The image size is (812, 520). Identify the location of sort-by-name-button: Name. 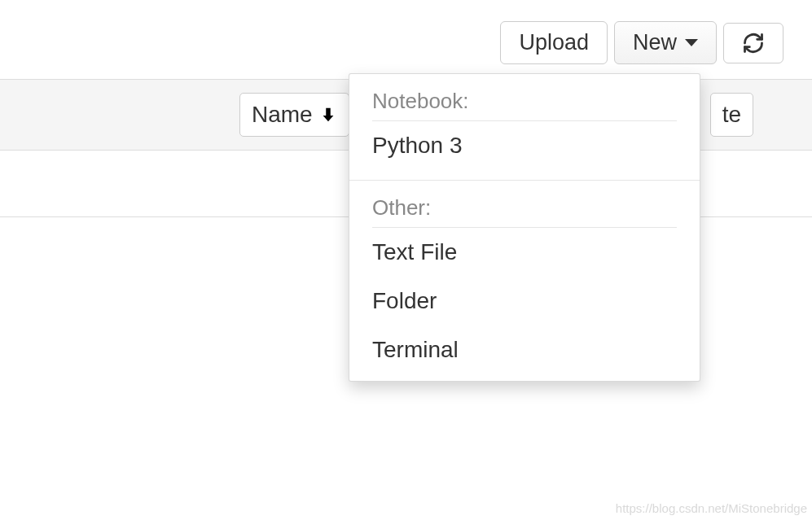
(295, 115).